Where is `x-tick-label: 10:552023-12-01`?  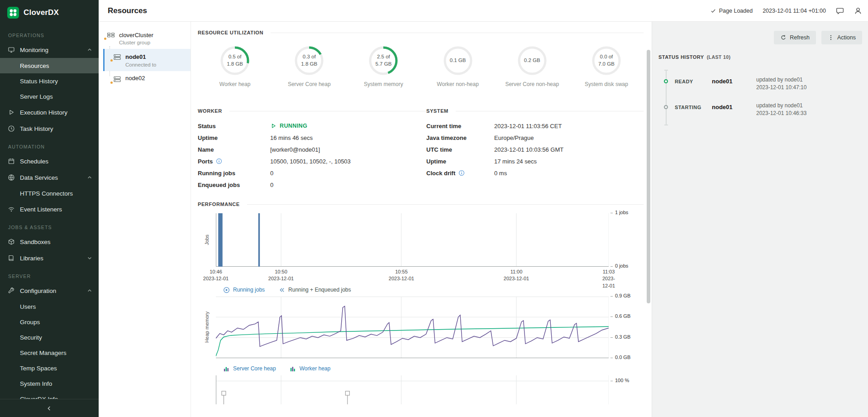
x-tick-label: 10:552023-12-01 is located at coordinates (401, 275).